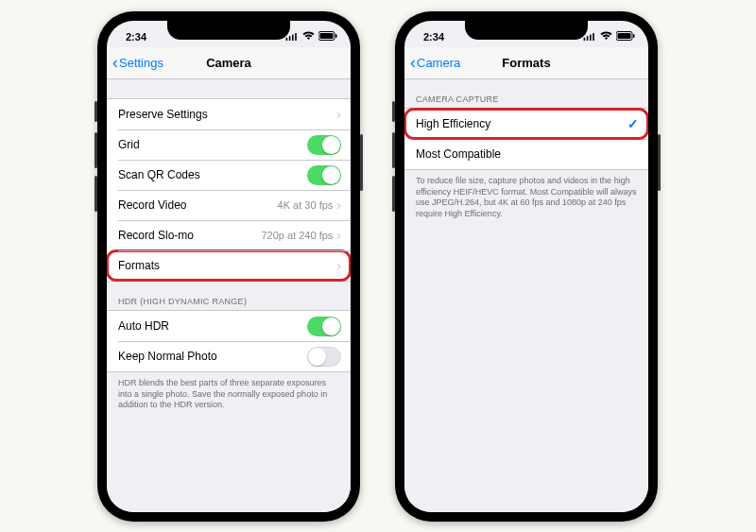  Describe the element at coordinates (522, 124) in the screenshot. I see `row-label: High Efficiency` at that location.